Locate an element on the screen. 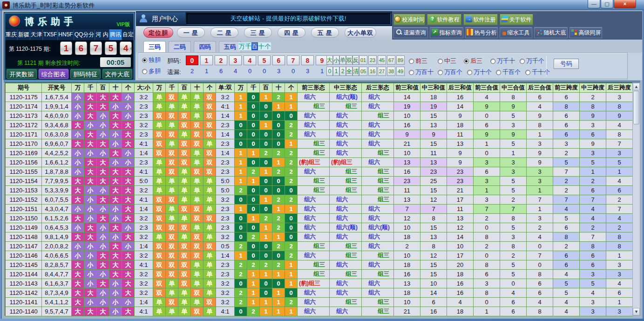  position-label-个: 个 is located at coordinates (268, 47).